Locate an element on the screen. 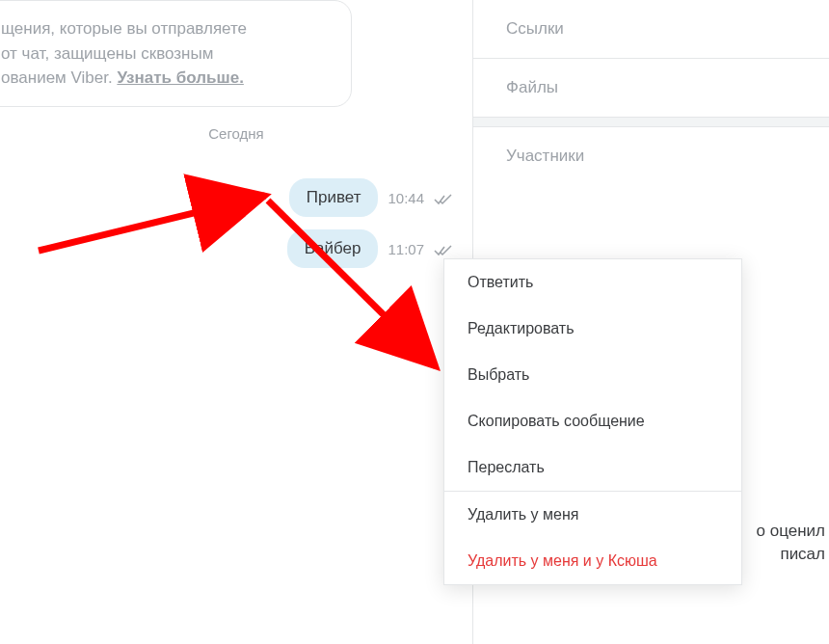 Image resolution: width=829 pixels, height=644 pixels. menu-forward: Переслать is located at coordinates (593, 468).